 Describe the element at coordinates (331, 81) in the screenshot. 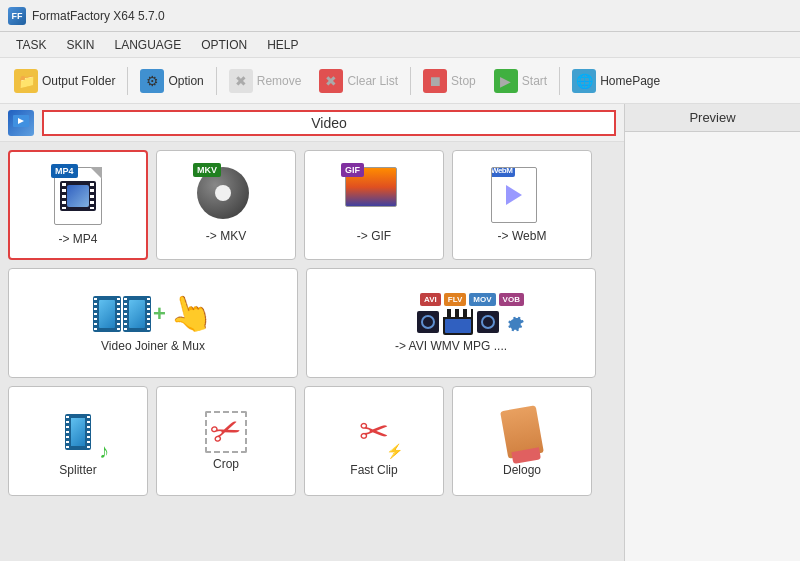

I see `clear-icon: ✖` at that location.